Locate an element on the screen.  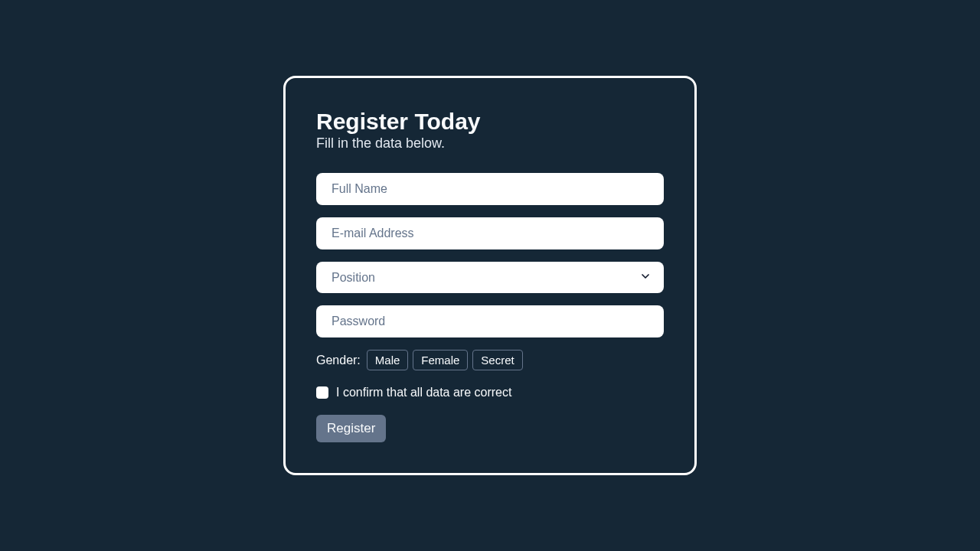
gender-label: Gender: is located at coordinates (338, 360).